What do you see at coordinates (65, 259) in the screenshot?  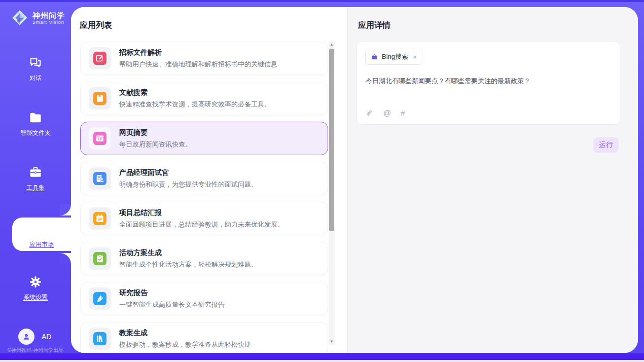 I see `active-tab-flare-bottom` at bounding box center [65, 259].